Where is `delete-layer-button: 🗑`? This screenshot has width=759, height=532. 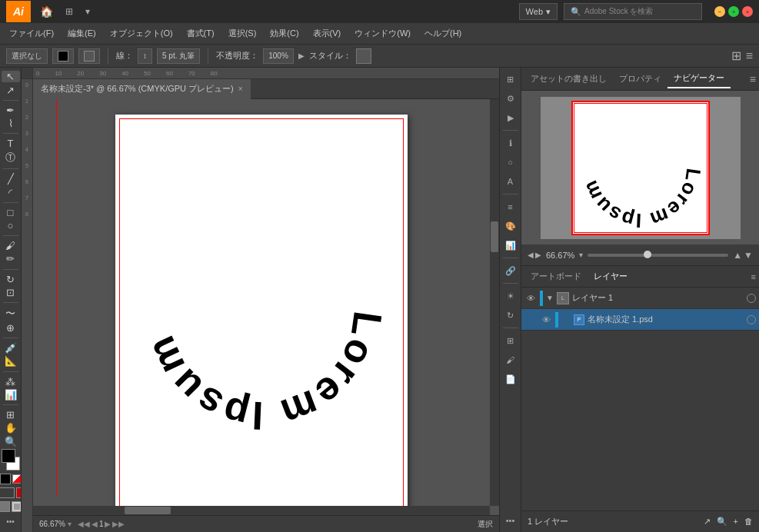
delete-layer-button: 🗑 is located at coordinates (749, 521).